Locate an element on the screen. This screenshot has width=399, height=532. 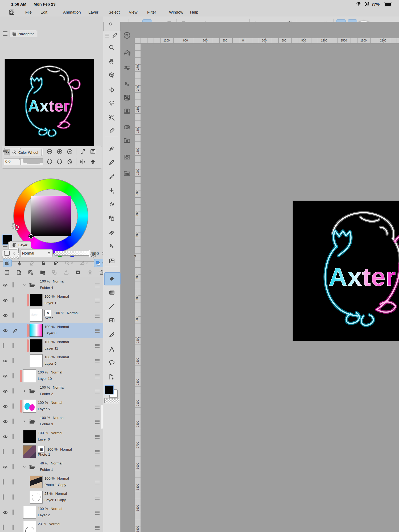
selection-tool is located at coordinates (112, 103).